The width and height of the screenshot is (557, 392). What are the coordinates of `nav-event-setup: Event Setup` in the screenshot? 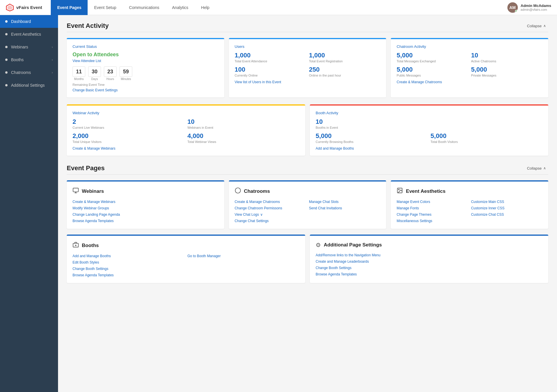 It's located at (105, 8).